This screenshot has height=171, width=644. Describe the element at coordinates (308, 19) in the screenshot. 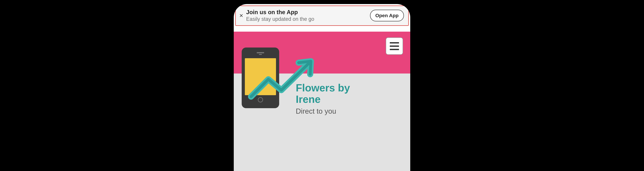

I see `banner-subtitle: Easily stay updated on the go` at that location.